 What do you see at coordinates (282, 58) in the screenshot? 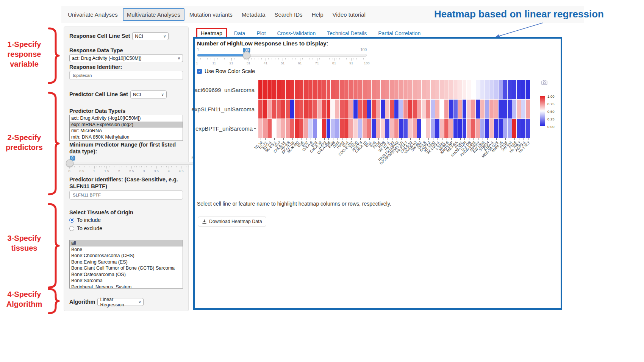
I see `lines-slider: 1 100 30 1112131415161718191100` at bounding box center [282, 58].